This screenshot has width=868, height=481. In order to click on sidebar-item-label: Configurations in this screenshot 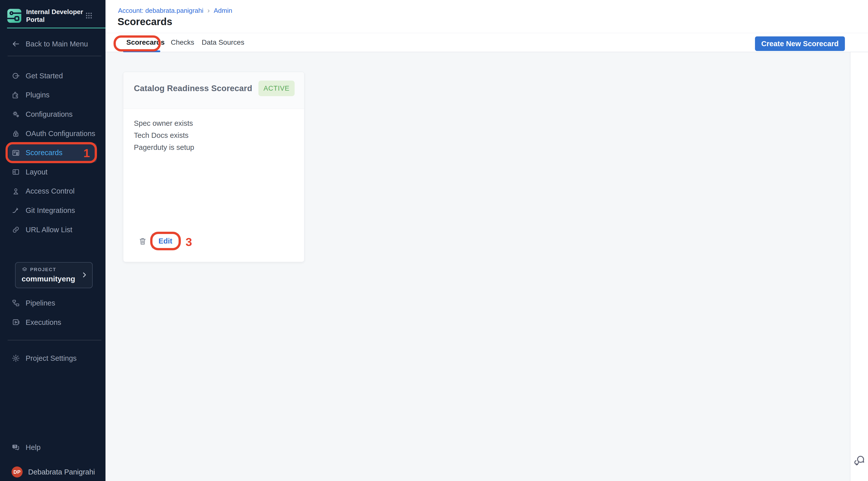, I will do `click(49, 115)`.